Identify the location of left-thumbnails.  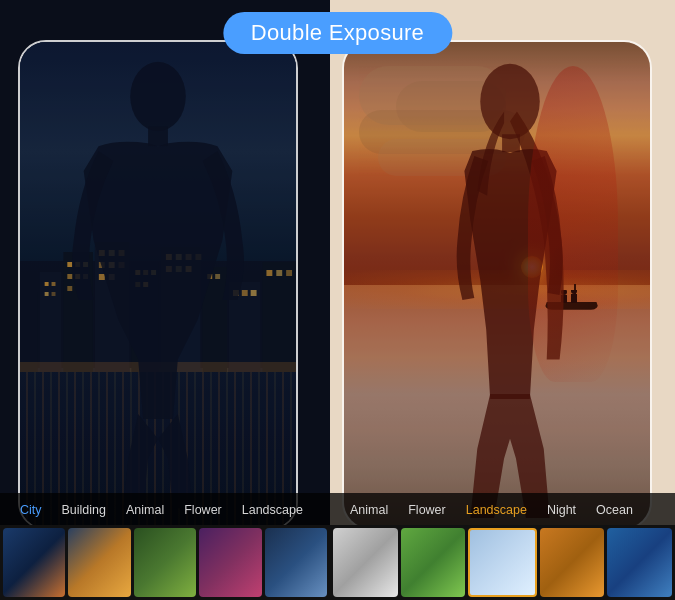
(165, 562).